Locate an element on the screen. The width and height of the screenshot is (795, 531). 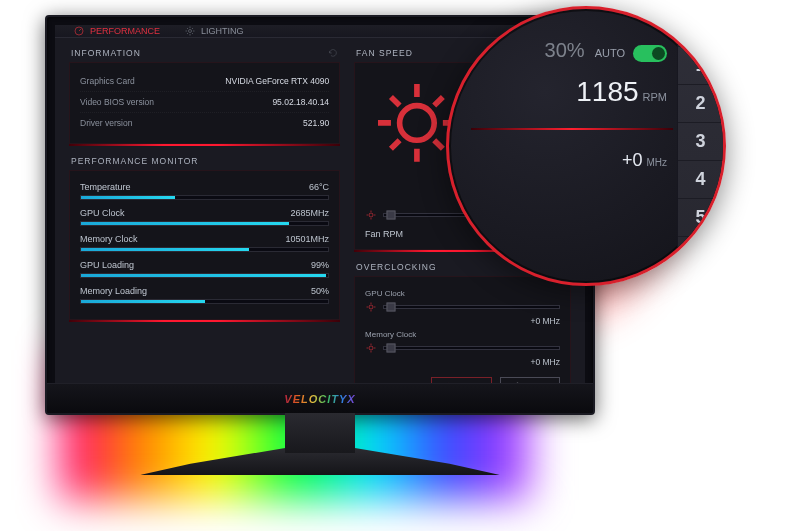
oc-mem-row: Memory Clock +0 MHz is located at coordinates (462, 348).